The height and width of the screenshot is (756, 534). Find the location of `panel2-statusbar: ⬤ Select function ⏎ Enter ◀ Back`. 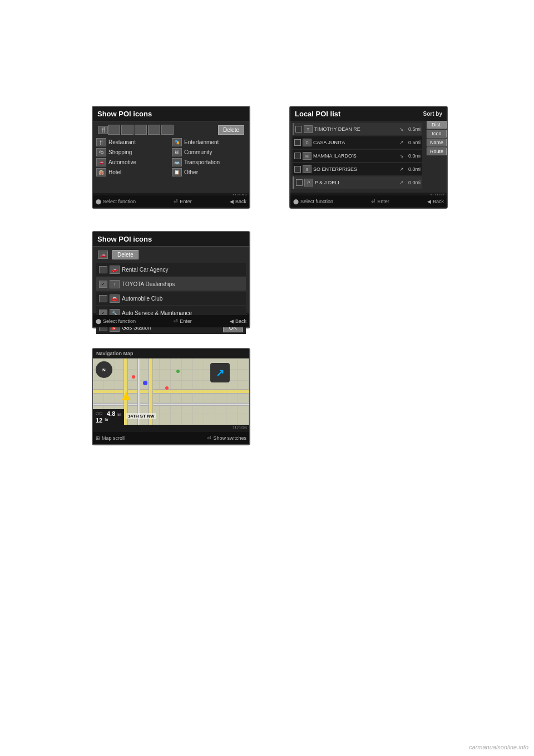

panel2-statusbar: ⬤ Select function ⏎ Enter ◀ Back is located at coordinates (368, 202).